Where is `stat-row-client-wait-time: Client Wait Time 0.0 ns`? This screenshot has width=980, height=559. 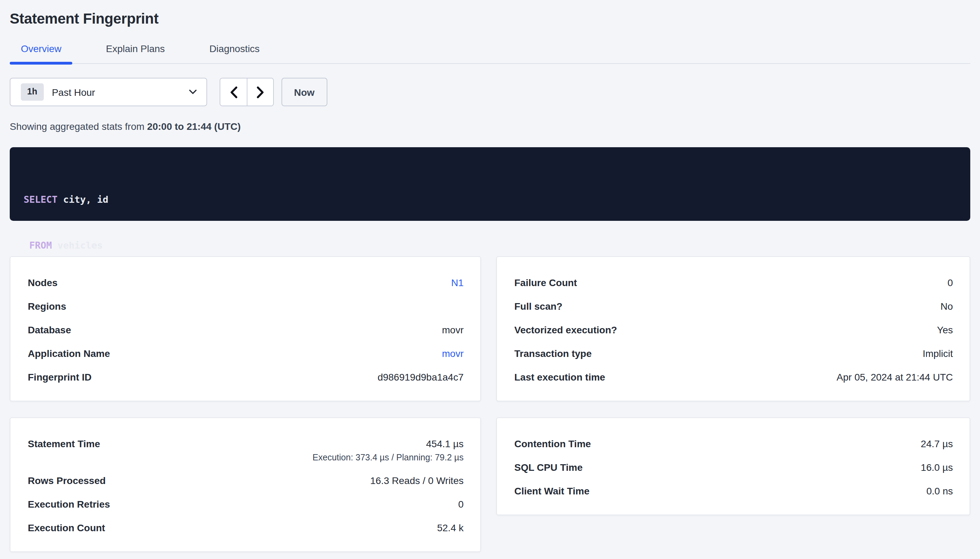
stat-row-client-wait-time: Client Wait Time 0.0 ns is located at coordinates (734, 491).